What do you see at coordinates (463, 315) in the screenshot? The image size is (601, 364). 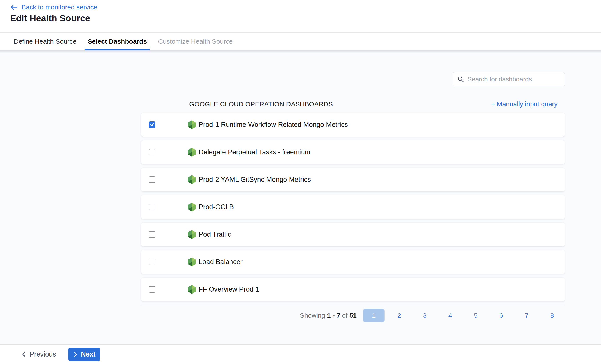 I see `page-list: 12345678` at bounding box center [463, 315].